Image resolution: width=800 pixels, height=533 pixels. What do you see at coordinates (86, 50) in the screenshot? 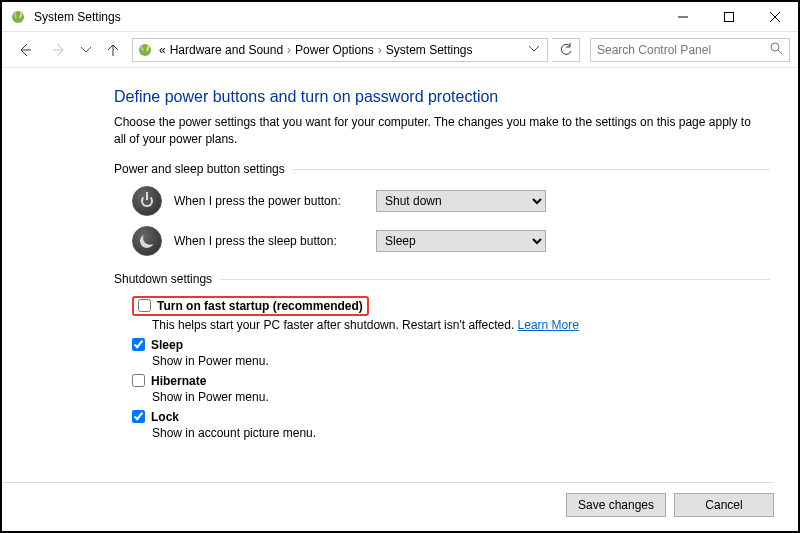
I see `recent-locations-button` at bounding box center [86, 50].